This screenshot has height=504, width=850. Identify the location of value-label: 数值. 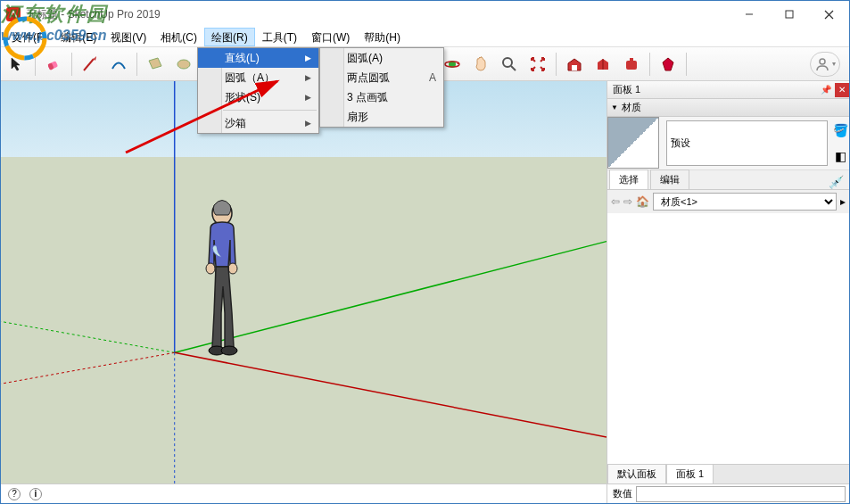
(623, 494).